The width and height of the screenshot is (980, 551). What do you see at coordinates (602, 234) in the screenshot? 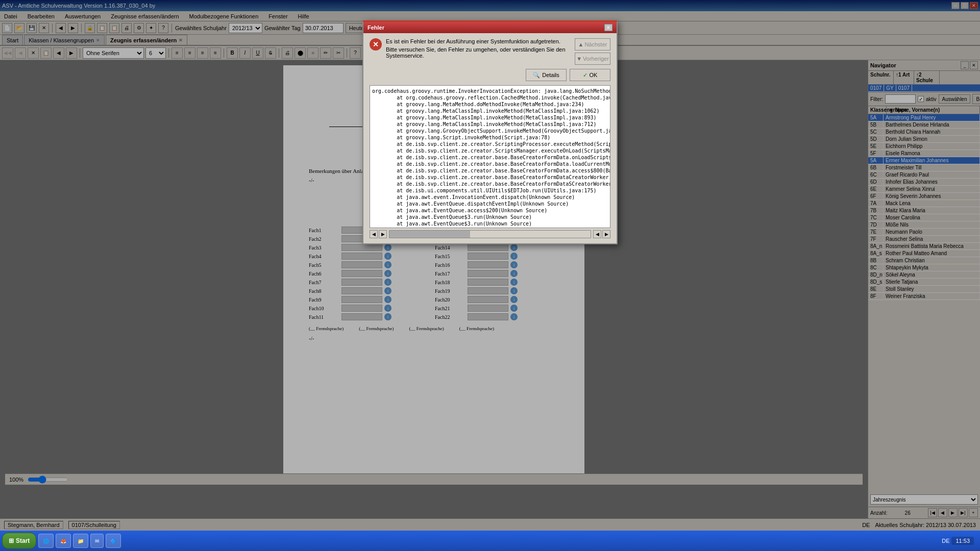
I see `scroll-more-btns: ◀ ▶` at bounding box center [602, 234].